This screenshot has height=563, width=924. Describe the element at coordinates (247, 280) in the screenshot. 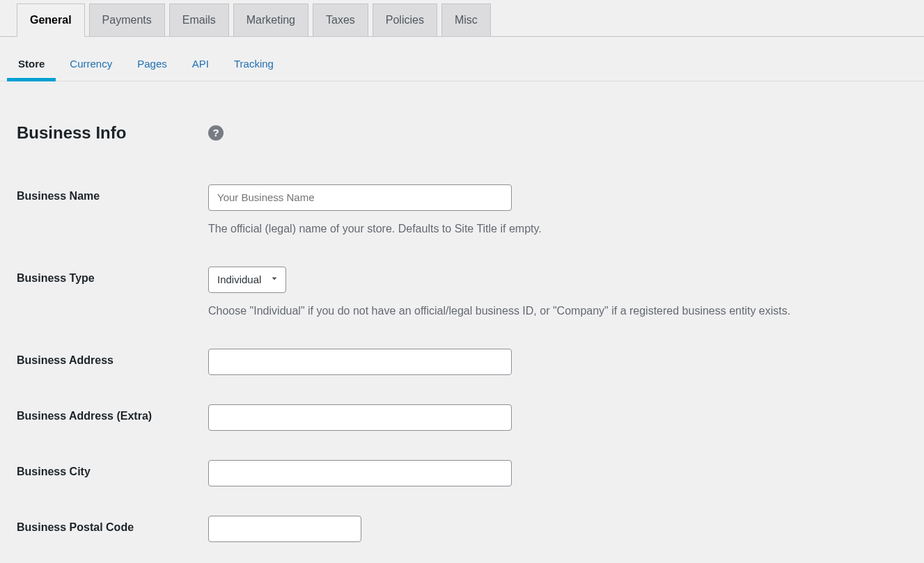

I see `business-type-select: Individual` at that location.